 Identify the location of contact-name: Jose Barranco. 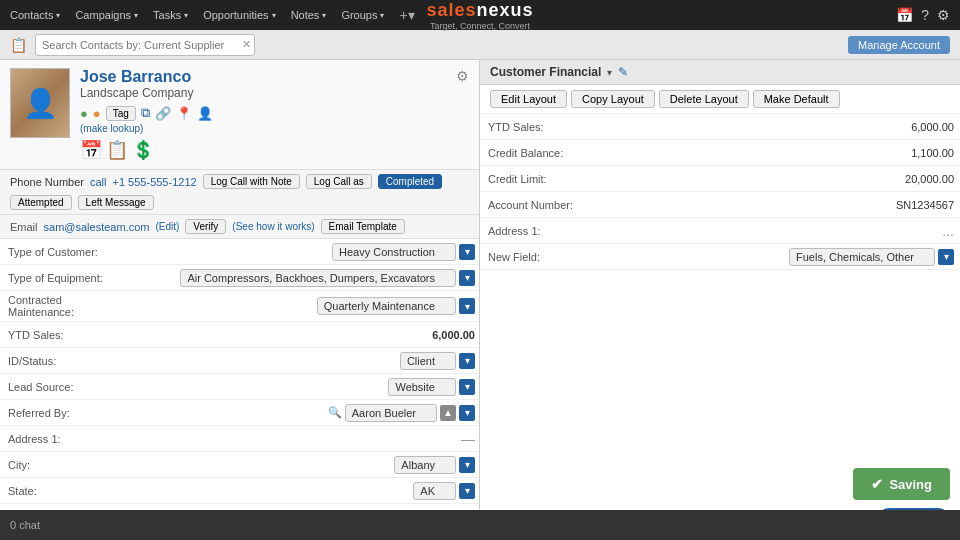
(263, 77).